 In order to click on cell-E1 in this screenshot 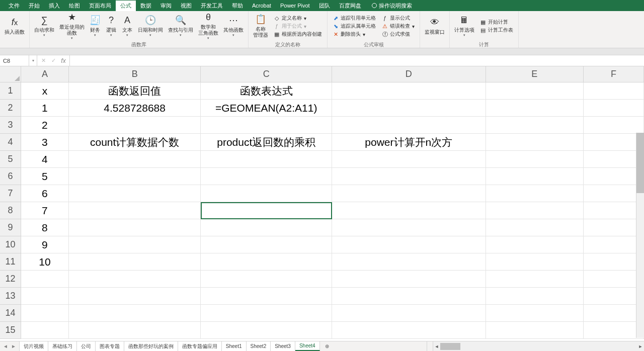, I will do `click(535, 91)`.